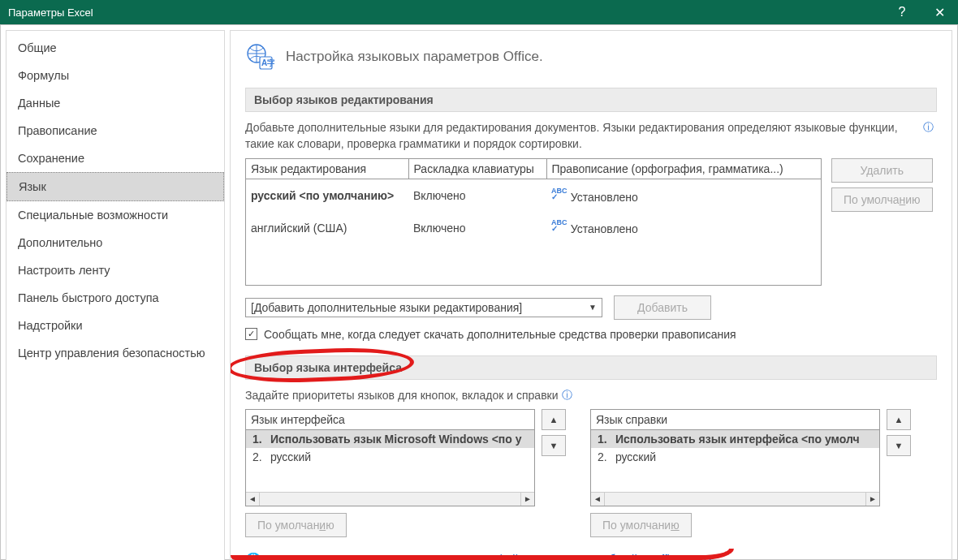  I want to click on sidebar-item-10: Надстройки, so click(115, 325).